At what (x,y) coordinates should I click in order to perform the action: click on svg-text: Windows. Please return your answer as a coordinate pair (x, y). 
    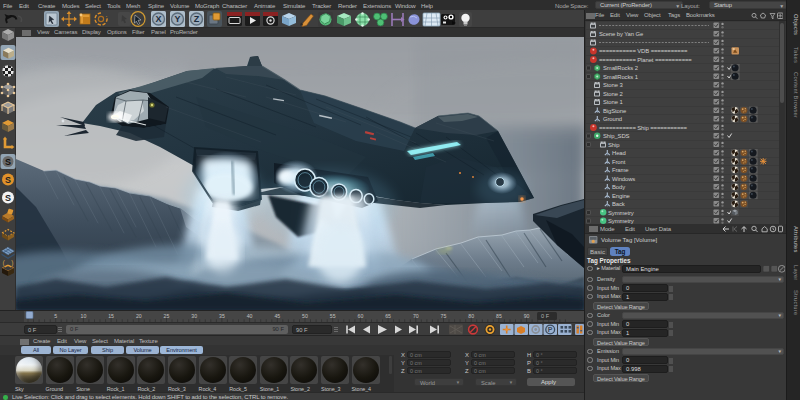
    Looking at the image, I should click on (624, 179).